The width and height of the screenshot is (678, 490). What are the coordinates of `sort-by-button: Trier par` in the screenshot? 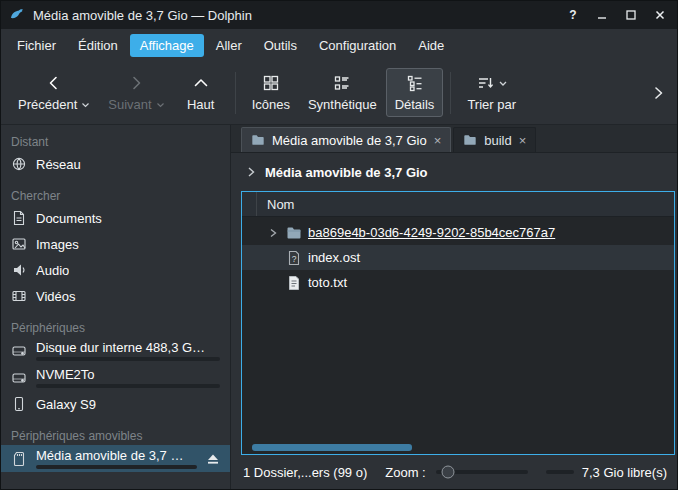 It's located at (492, 92).